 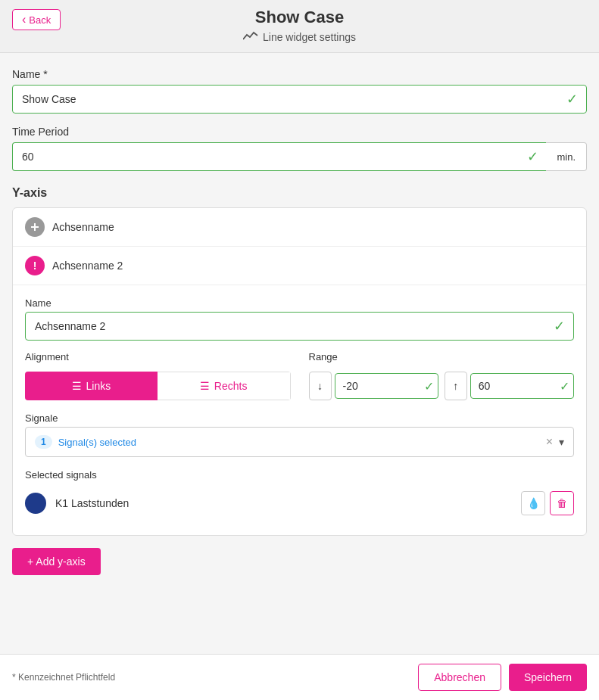 What do you see at coordinates (56, 562) in the screenshot?
I see `add-yaxis-button: + Add y-axis` at bounding box center [56, 562].